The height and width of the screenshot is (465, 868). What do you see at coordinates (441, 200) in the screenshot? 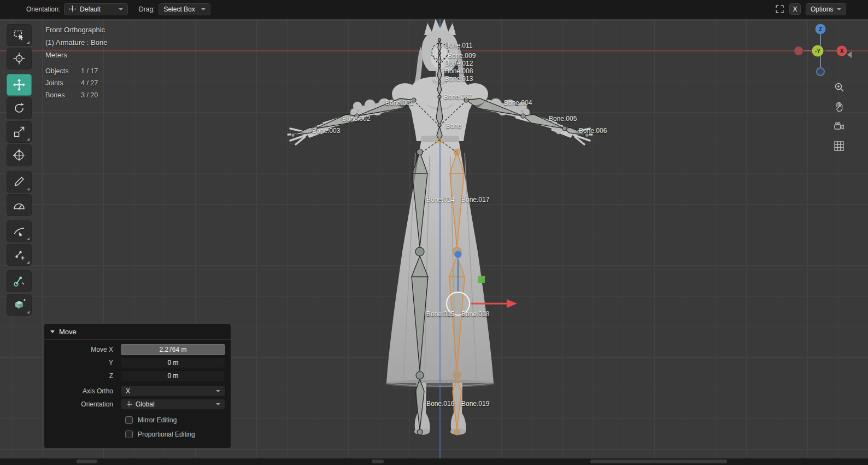
I see `bone-label: Bone.014` at bounding box center [441, 200].